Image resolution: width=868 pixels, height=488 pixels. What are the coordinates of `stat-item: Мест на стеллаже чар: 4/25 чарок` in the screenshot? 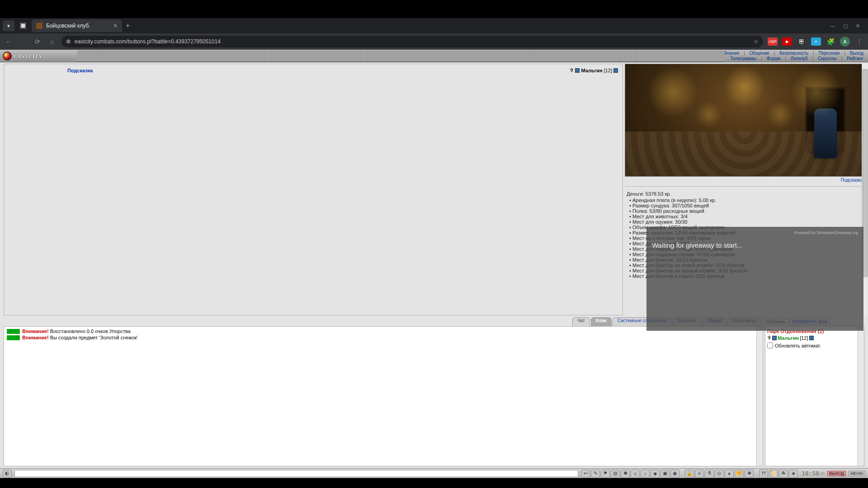 It's located at (746, 238).